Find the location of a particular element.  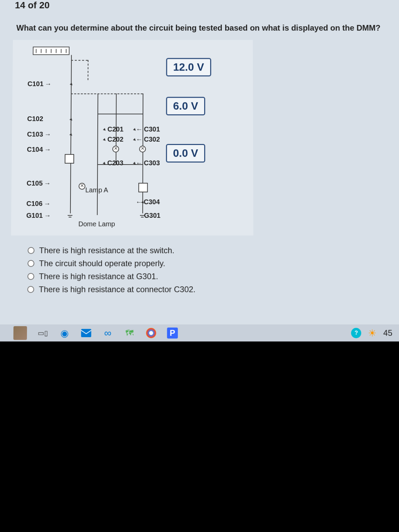

label-c202: C202 is located at coordinates (115, 140).